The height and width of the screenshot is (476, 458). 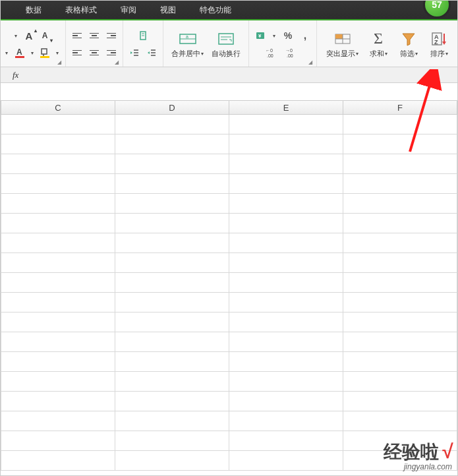 What do you see at coordinates (343, 45) in the screenshot?
I see `highlight-button: 突出显示▾` at bounding box center [343, 45].